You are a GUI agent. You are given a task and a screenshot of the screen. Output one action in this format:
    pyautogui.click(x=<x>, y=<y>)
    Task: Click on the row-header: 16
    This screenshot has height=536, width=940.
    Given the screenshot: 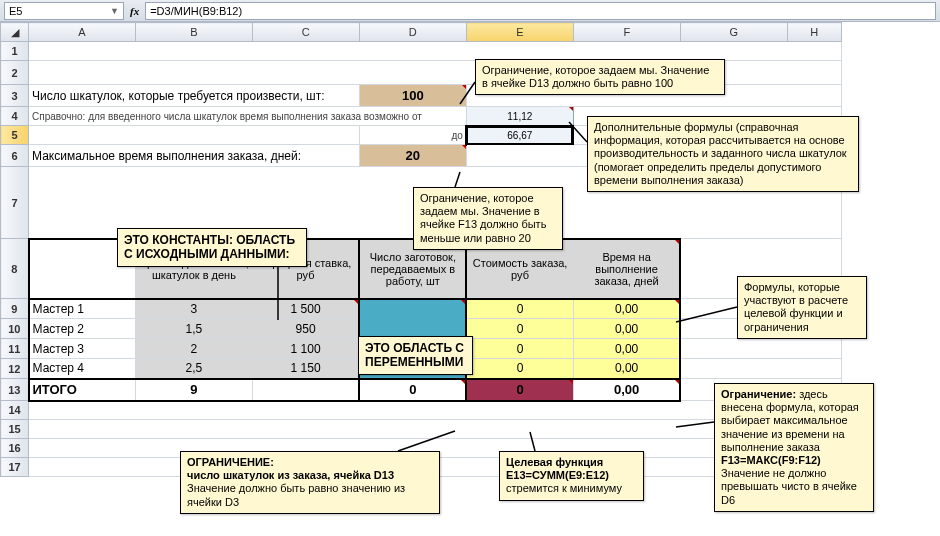 What is the action you would take?
    pyautogui.click(x=15, y=448)
    